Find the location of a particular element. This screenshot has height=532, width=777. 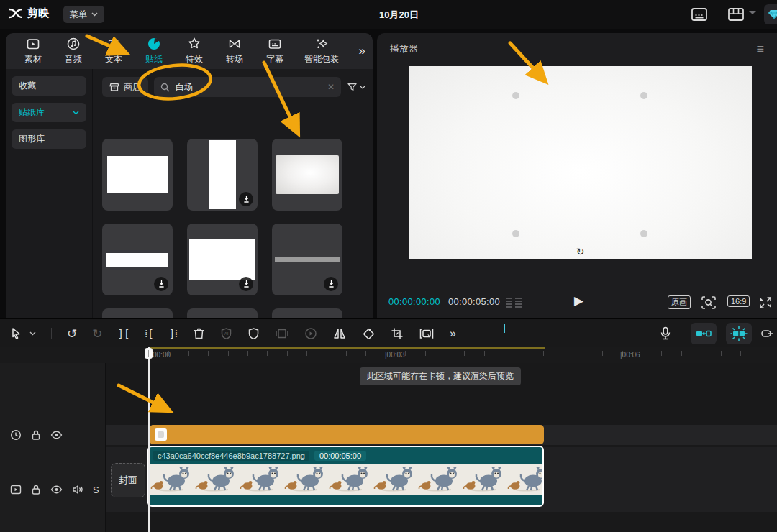

tab-transitions: 转场 is located at coordinates (235, 51).